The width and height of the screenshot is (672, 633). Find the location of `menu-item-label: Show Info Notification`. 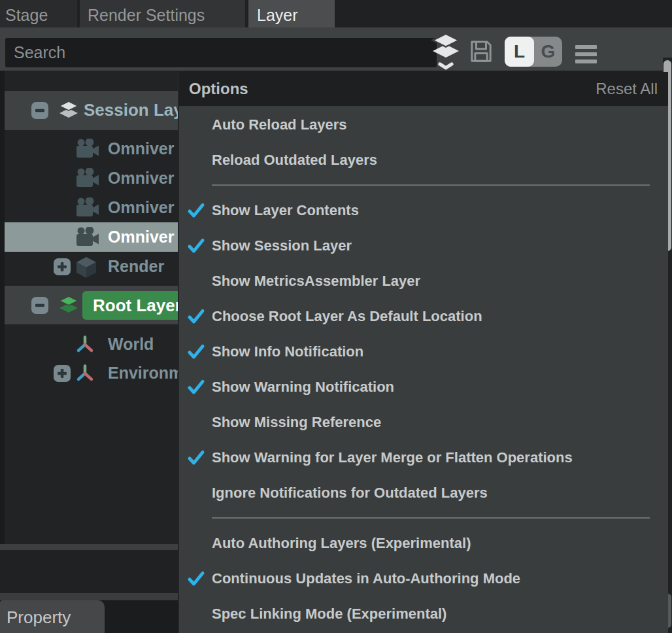

menu-item-label: Show Info Notification is located at coordinates (288, 352).